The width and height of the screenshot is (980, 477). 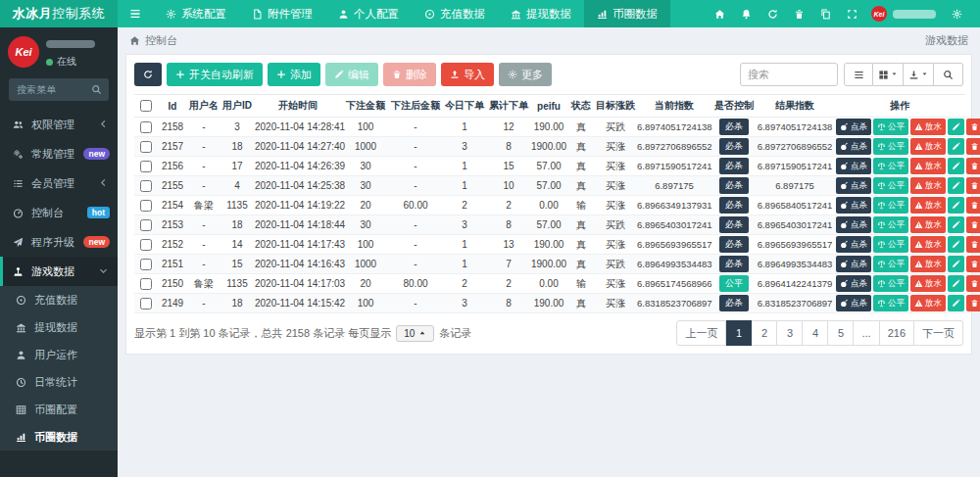 What do you see at coordinates (135, 14) in the screenshot?
I see `sidebar-toggle-button` at bounding box center [135, 14].